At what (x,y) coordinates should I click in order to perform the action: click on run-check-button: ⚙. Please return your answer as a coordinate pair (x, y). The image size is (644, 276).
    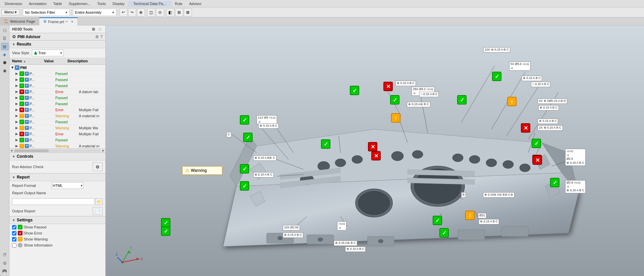
    Looking at the image, I should click on (98, 167).